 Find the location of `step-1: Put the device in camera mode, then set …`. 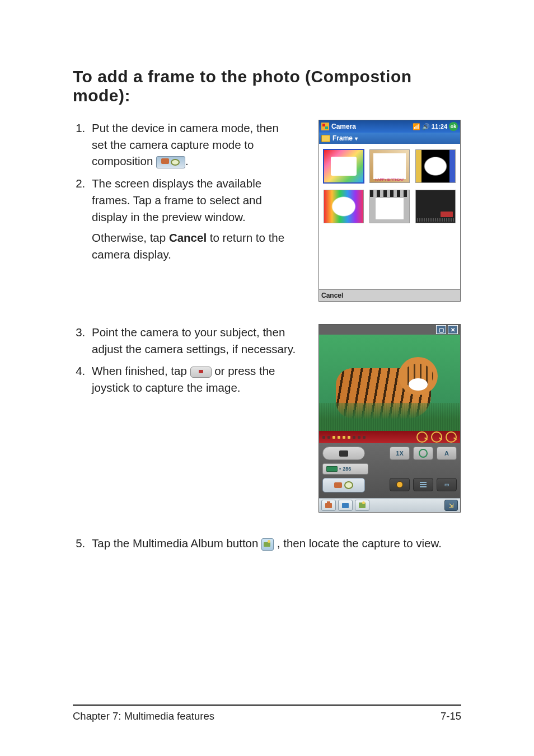

step-1: Put the device in camera mode, then set … is located at coordinates (193, 144).